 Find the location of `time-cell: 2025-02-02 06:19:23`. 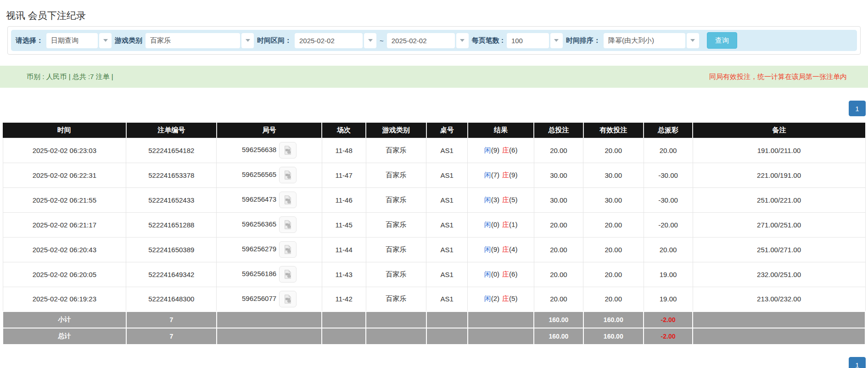

time-cell: 2025-02-02 06:19:23 is located at coordinates (64, 299).